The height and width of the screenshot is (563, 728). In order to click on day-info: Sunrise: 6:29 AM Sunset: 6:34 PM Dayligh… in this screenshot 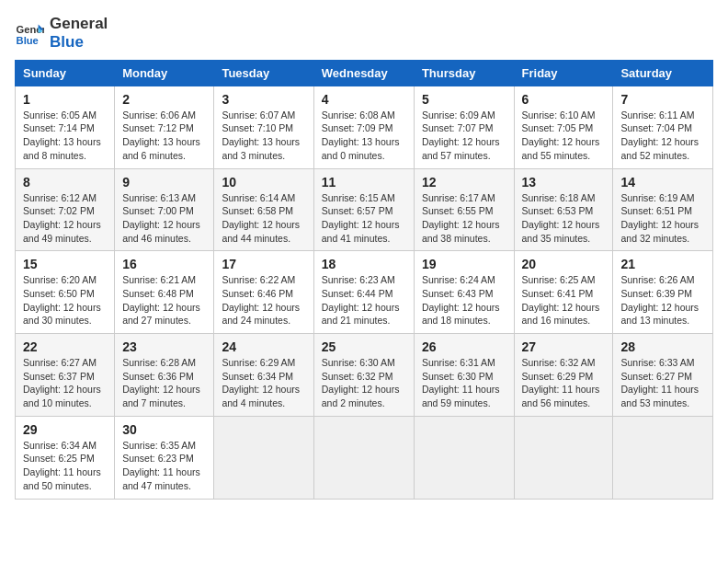, I will do `click(263, 383)`.